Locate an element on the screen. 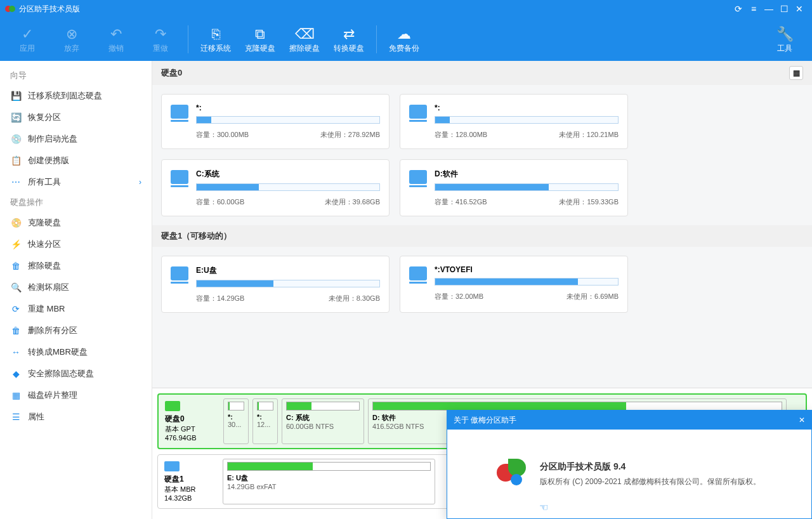 The height and width of the screenshot is (519, 812). sidebar-item-diskop: ↔ 转换成MBR硬盘 is located at coordinates (76, 352).